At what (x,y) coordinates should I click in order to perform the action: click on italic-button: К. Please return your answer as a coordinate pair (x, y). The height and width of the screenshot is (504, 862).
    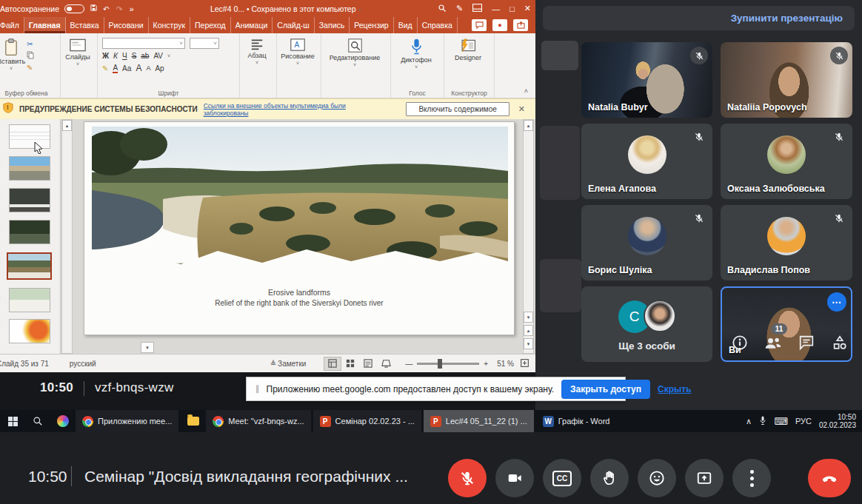
    Looking at the image, I should click on (116, 56).